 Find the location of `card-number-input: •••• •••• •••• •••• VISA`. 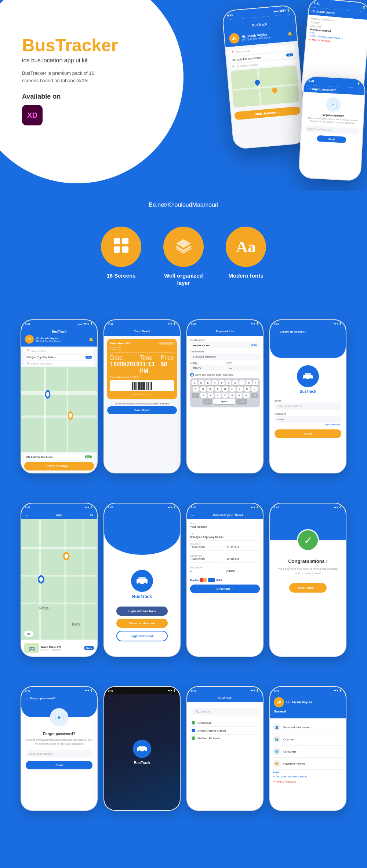

card-number-input: •••• •••• •••• •••• VISA is located at coordinates (225, 345).